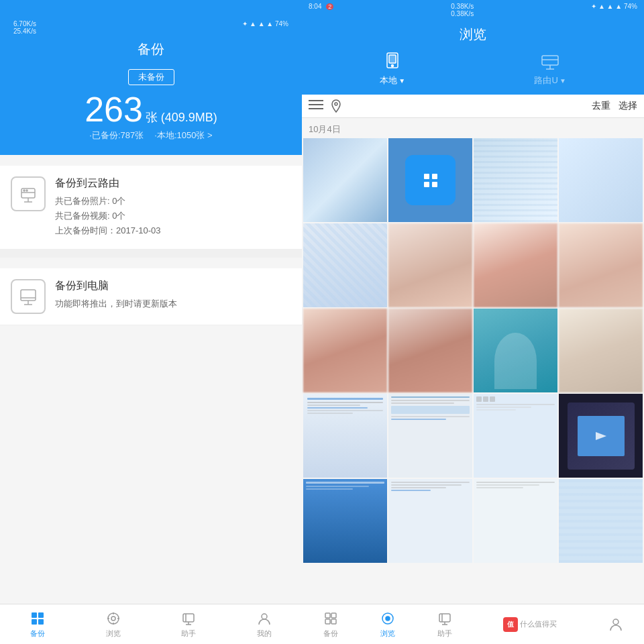  What do you see at coordinates (473, 35) in the screenshot?
I see `right-title: 浏览` at bounding box center [473, 35].